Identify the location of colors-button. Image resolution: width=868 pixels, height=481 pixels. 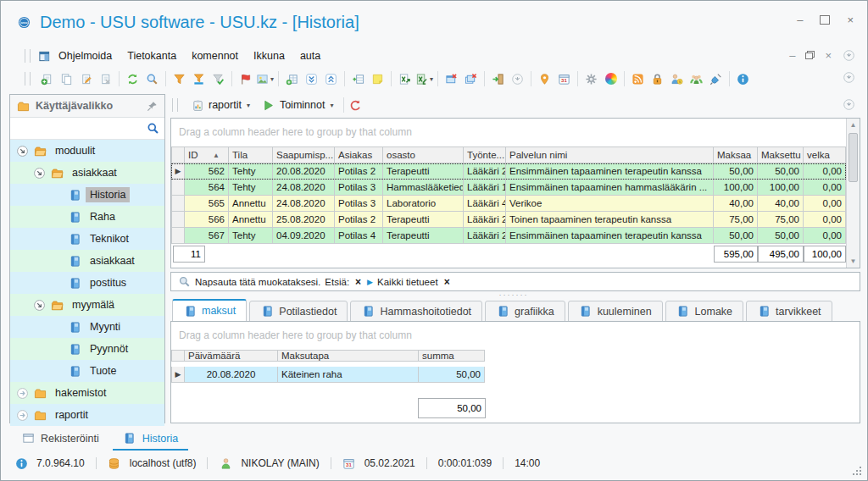
(610, 80).